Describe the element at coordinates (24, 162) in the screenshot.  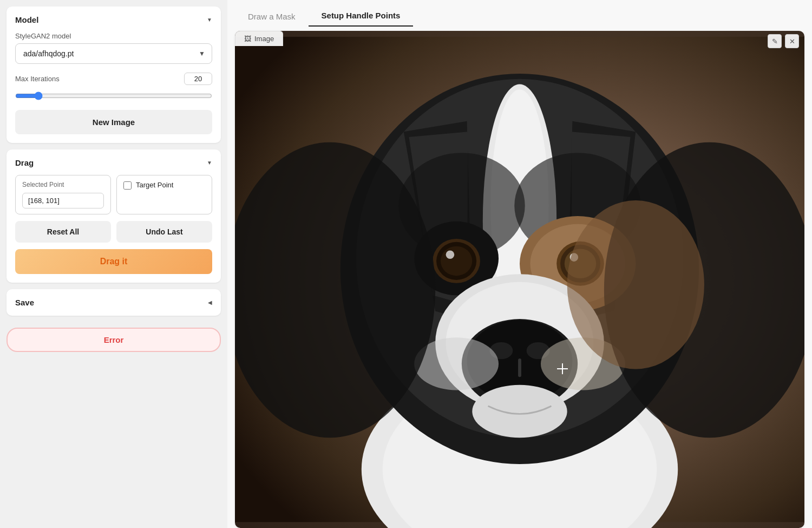
I see `drag-card-title: Drag` at that location.